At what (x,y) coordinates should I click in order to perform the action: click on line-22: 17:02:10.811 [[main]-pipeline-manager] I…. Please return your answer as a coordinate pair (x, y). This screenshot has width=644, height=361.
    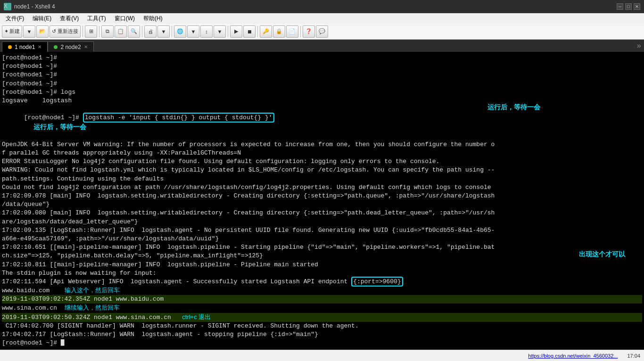
    Looking at the image, I should click on (322, 265).